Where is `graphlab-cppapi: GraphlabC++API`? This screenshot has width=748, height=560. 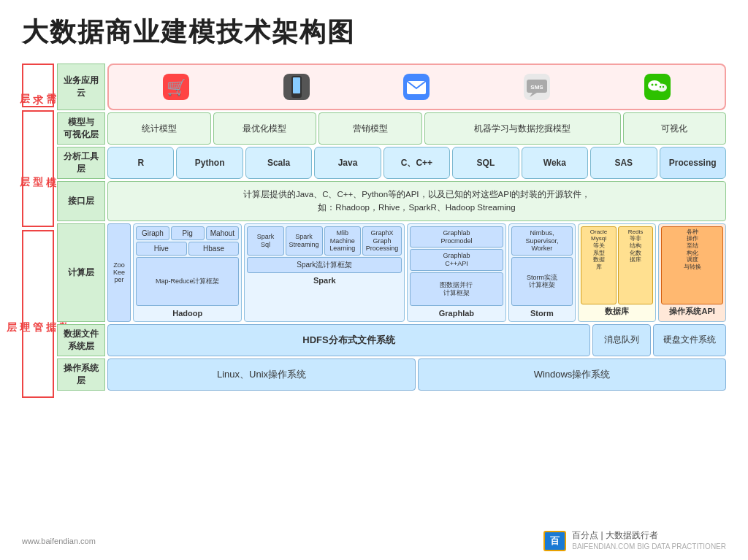 graphlab-cppapi: GraphlabC++API is located at coordinates (456, 260).